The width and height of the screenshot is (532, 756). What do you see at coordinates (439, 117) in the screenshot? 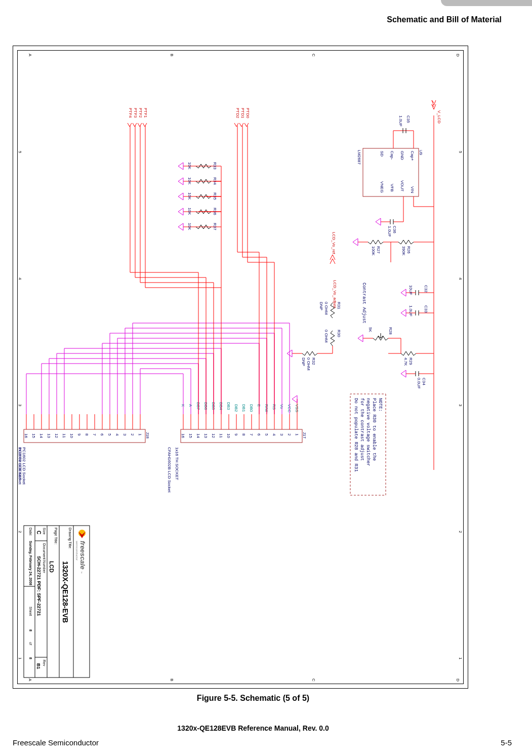
I see `v-lcd-label: V_LCD` at bounding box center [439, 117].